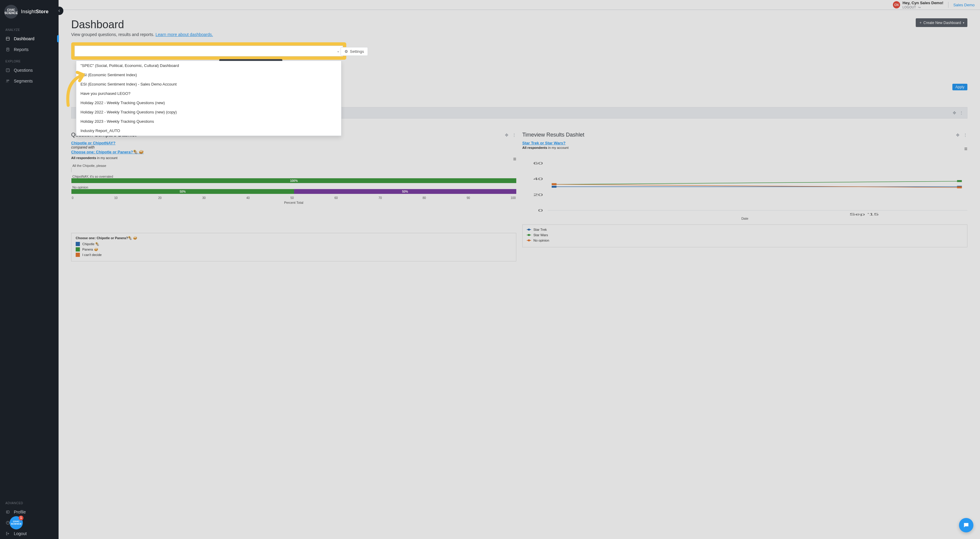 This screenshot has height=539, width=980. Describe the element at coordinates (538, 163) in the screenshot. I see `svg-text: 60` at that location.